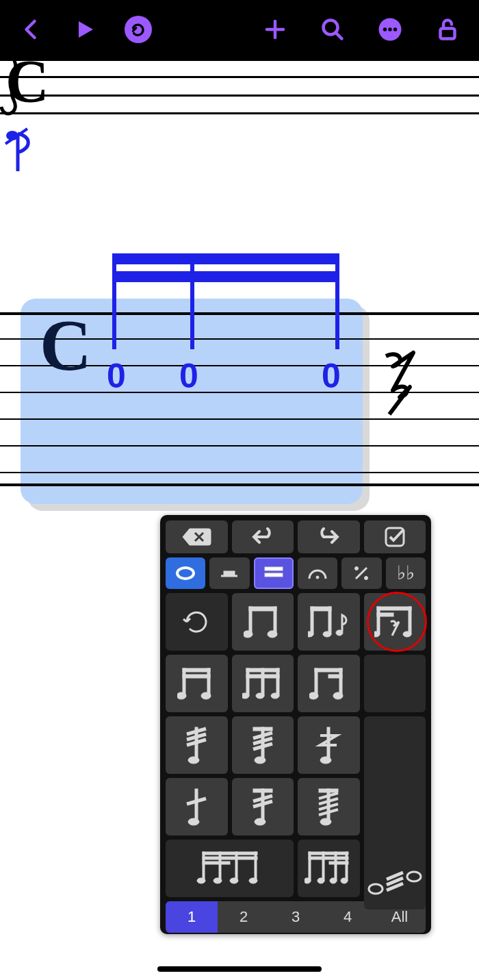 Image resolution: width=479 pixels, height=980 pixels. Describe the element at coordinates (396, 813) in the screenshot. I see `tremolo-between-button` at that location.